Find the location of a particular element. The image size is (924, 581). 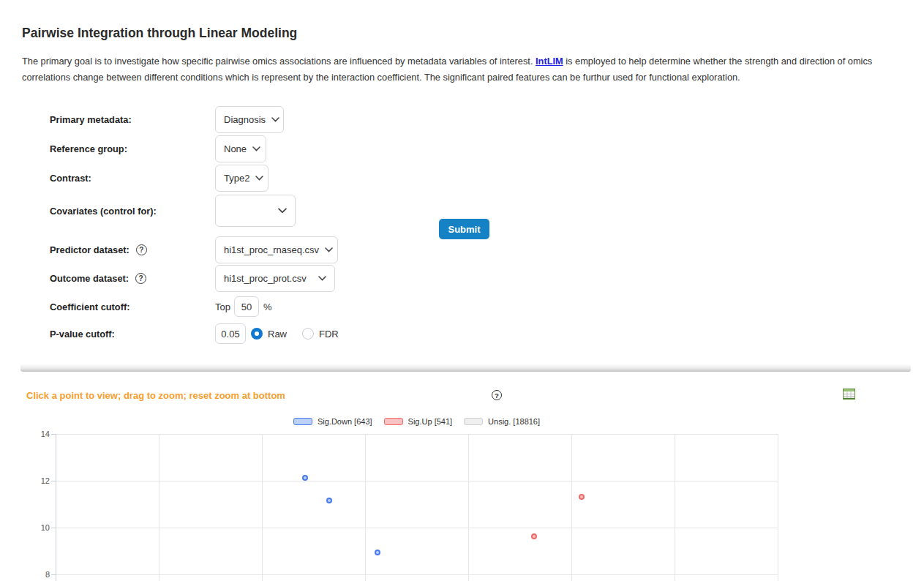

chart-hint: Click a point to view; drag to zoom; res… is located at coordinates (156, 395).